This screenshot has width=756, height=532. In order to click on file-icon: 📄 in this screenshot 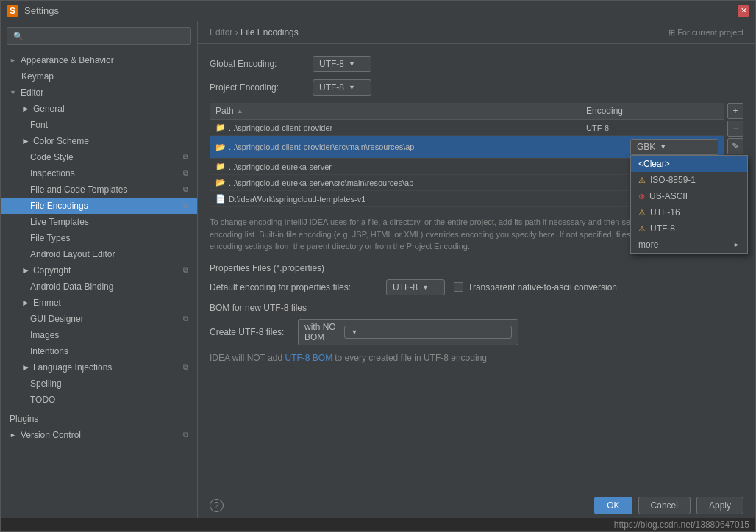, I will do `click(221, 198)`.